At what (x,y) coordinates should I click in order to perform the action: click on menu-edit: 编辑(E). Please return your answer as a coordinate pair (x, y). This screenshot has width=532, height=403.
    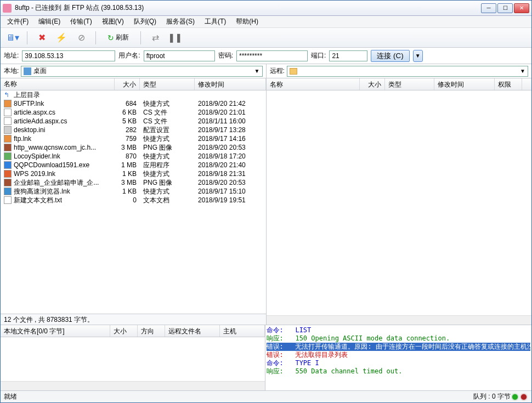
    Looking at the image, I should click on (49, 22).